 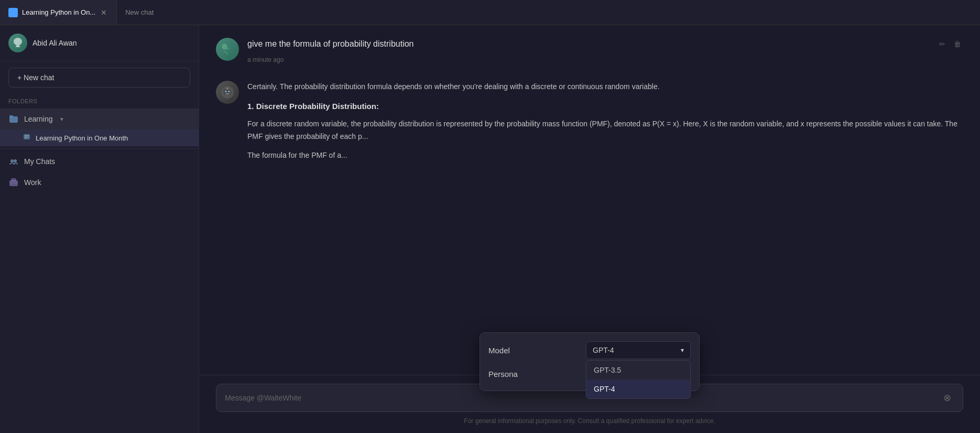 What do you see at coordinates (682, 350) in the screenshot?
I see `model-chevron-icon: ▾` at bounding box center [682, 350].